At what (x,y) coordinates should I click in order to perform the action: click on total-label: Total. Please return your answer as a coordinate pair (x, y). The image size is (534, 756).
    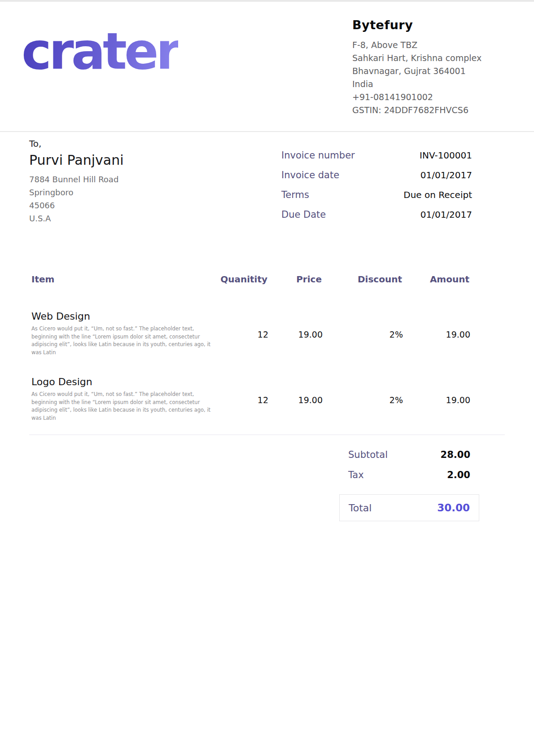
    Looking at the image, I should click on (360, 508).